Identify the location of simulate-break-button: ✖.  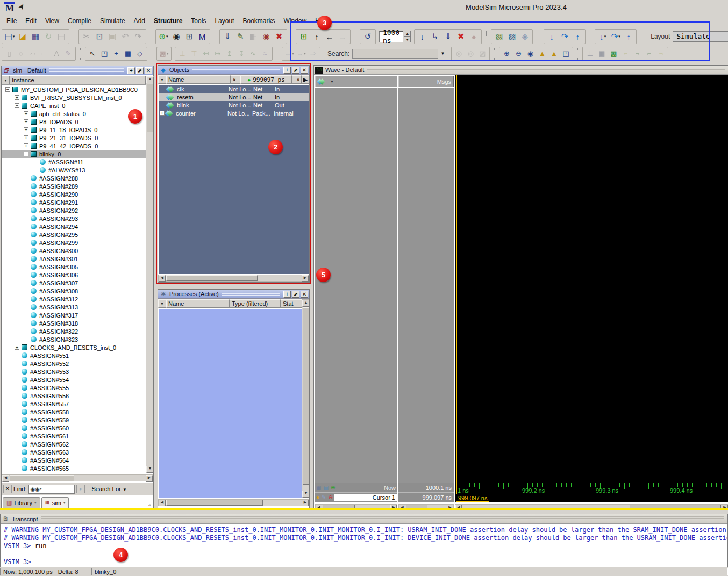
(279, 37).